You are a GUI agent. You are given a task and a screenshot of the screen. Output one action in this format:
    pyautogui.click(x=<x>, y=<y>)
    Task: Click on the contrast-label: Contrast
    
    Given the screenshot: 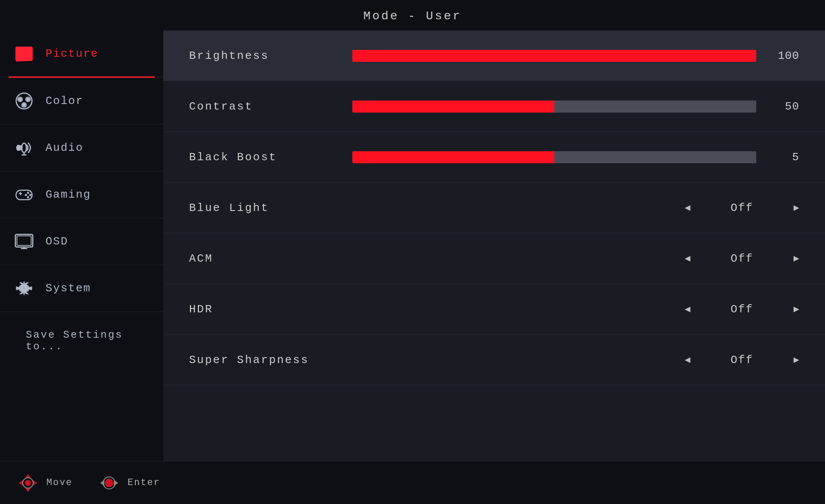 What is the action you would take?
    pyautogui.click(x=271, y=107)
    